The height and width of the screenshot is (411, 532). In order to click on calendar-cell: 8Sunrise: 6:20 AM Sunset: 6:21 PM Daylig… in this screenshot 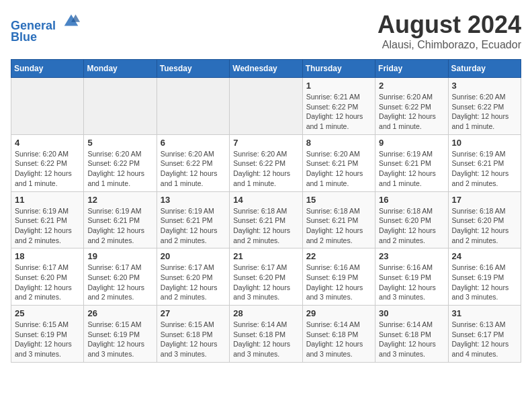, I will do `click(339, 163)`.